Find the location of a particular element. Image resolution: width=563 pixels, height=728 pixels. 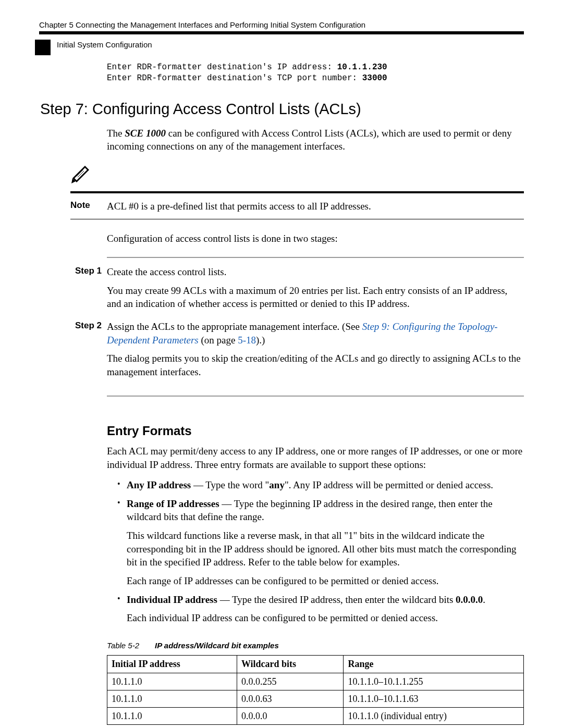

intro-paragraph: The SCE 1000 can be configured with Acce… is located at coordinates (315, 140).